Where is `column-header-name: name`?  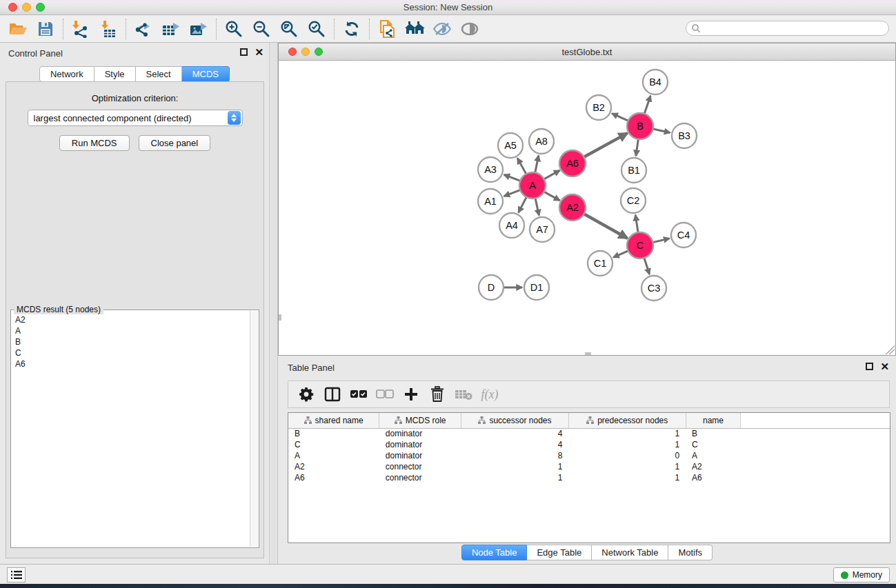
column-header-name: name is located at coordinates (713, 420).